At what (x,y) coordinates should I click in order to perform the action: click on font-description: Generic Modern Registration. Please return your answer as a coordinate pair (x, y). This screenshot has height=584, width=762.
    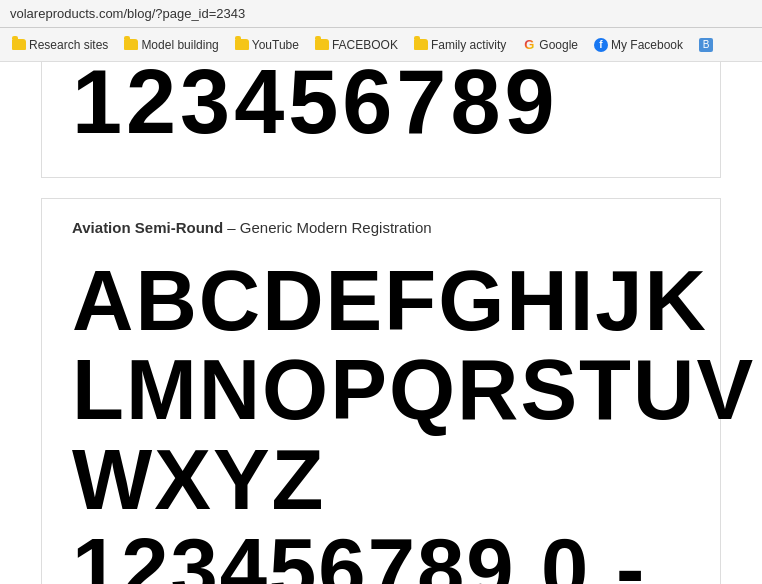
    Looking at the image, I should click on (336, 228).